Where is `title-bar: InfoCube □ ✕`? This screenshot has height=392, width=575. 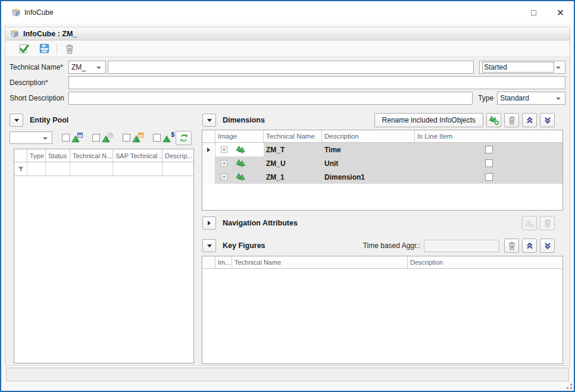
title-bar: InfoCube □ ✕ is located at coordinates (288, 12).